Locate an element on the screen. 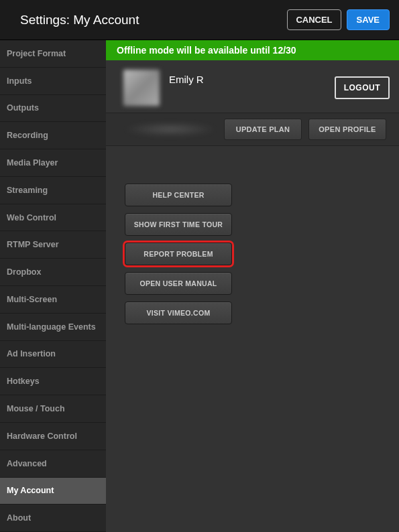  header-bar: Settings: My Account CANCEL SAVE is located at coordinates (200, 20).